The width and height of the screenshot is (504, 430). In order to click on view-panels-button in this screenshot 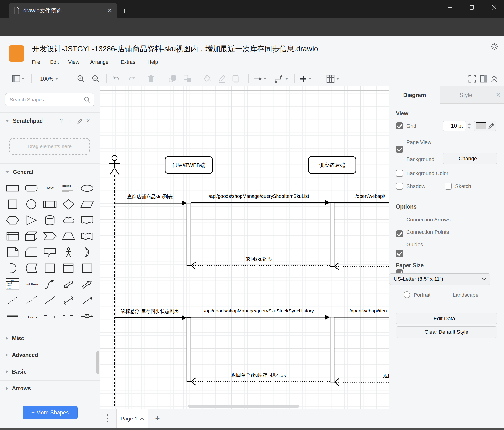, I will do `click(18, 79)`.